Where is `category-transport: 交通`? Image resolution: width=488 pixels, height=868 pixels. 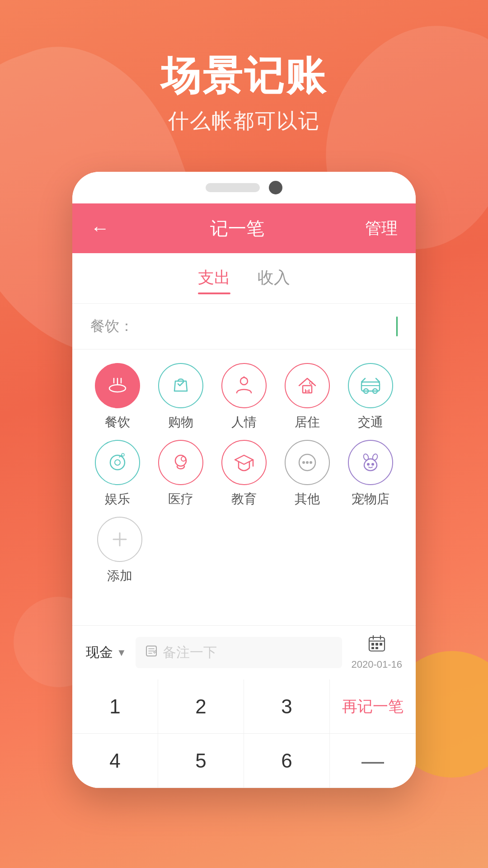 category-transport: 交通 is located at coordinates (371, 397).